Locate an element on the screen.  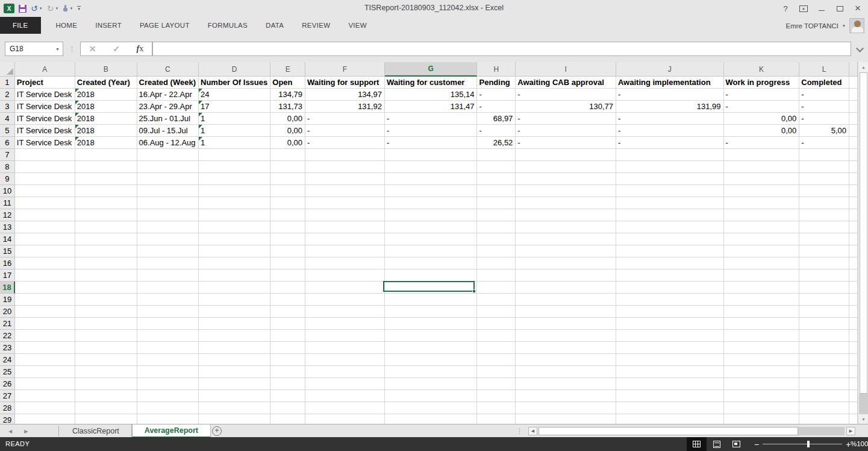
cell-I21 is located at coordinates (566, 324).